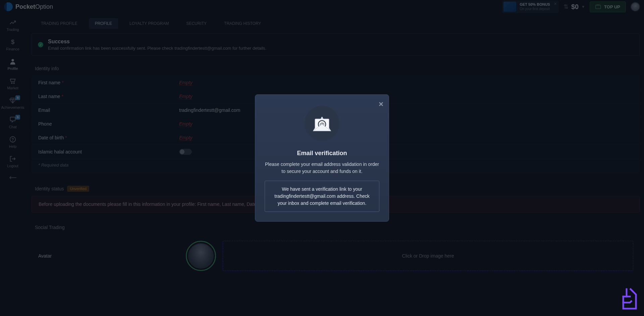 This screenshot has width=644, height=316. Describe the element at coordinates (322, 123) in the screenshot. I see `envelope-icon: @` at that location.